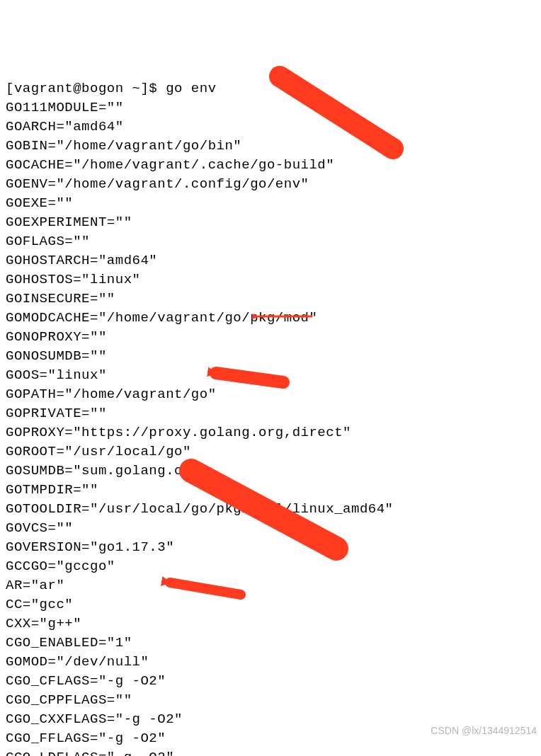 The width and height of the screenshot is (541, 756). Describe the element at coordinates (270, 395) in the screenshot. I see `env-line-gopath: GOPATH="/home/vagrant/go"` at that location.